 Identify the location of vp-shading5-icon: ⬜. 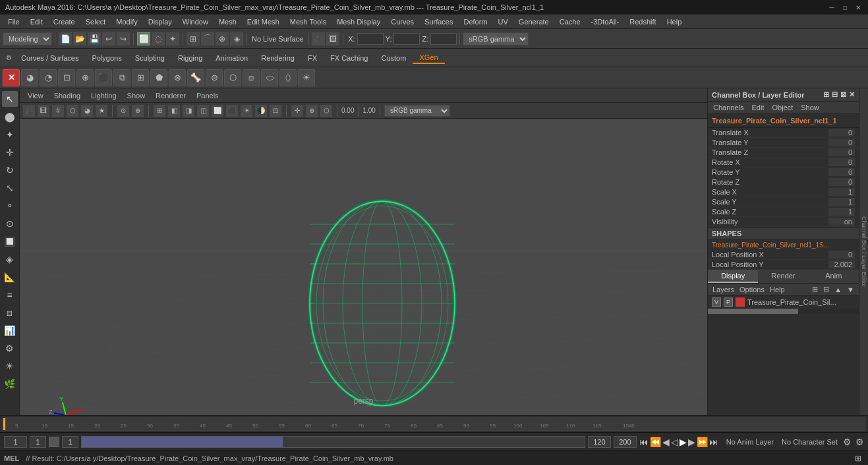
(217, 111).